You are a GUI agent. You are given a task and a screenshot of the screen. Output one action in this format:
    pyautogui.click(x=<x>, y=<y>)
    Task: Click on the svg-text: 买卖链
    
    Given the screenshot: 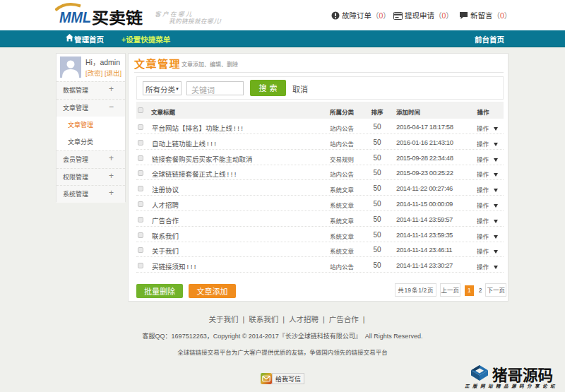 What is the action you would take?
    pyautogui.click(x=117, y=16)
    